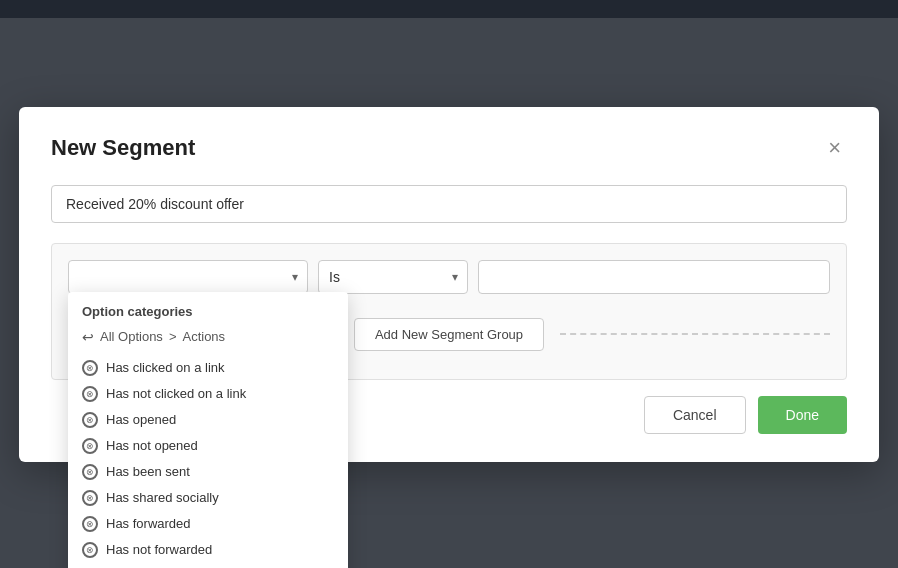 The height and width of the screenshot is (568, 898). Describe the element at coordinates (208, 308) in the screenshot. I see `dropdown-category-header: Option categories` at that location.